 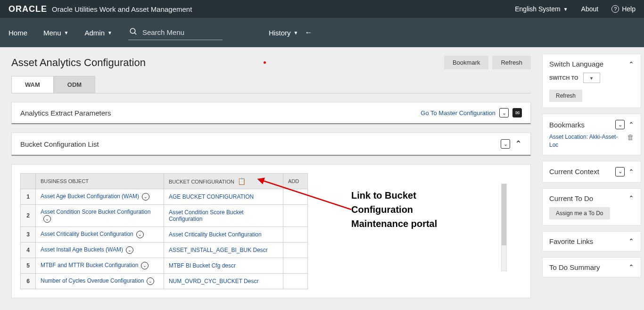 I want to click on scrollbar, so click(x=504, y=227).